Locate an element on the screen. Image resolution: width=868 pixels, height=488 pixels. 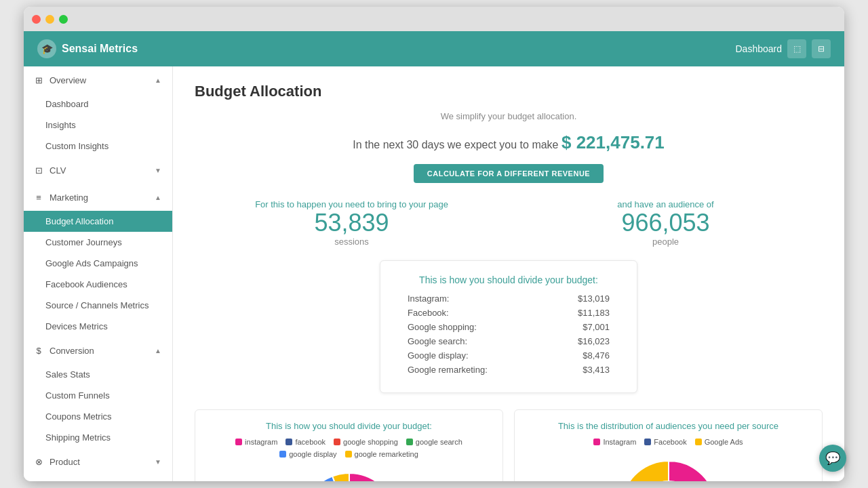
sidebar-group-conversion: $ Conversion ▲ is located at coordinates (98, 350).